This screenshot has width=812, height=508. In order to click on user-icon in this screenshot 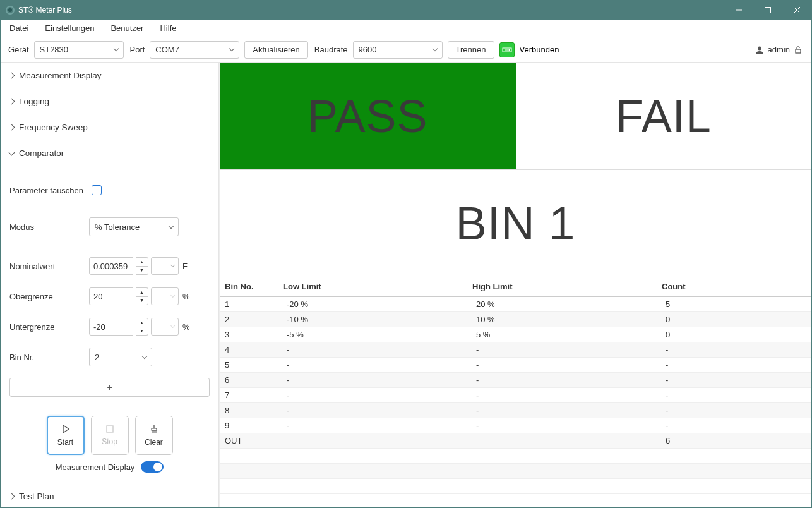, I will do `click(760, 50)`.